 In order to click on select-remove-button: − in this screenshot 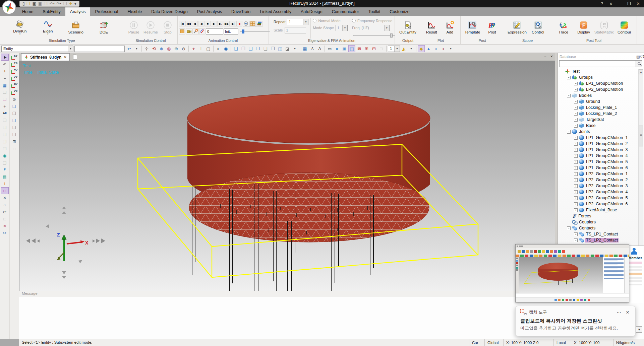, I will do `click(5, 78)`.